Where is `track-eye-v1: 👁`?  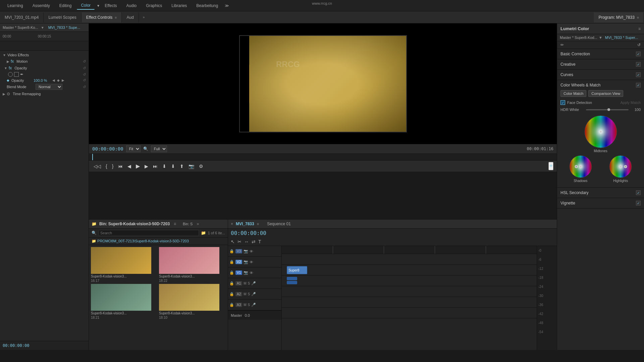
track-eye-v1: 👁 is located at coordinates (252, 273).